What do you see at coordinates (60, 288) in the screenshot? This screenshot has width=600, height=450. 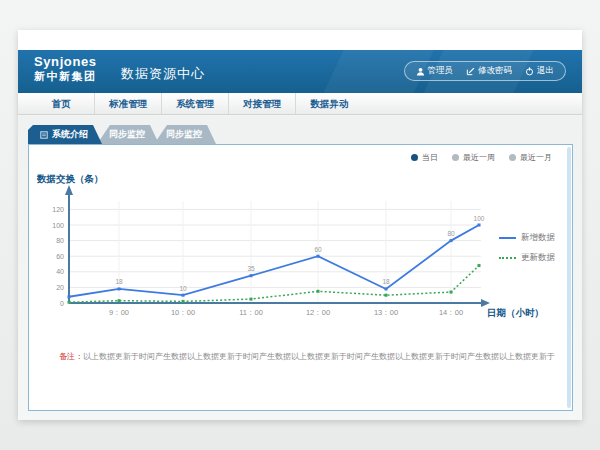 I see `chart-text: 20` at bounding box center [60, 288].